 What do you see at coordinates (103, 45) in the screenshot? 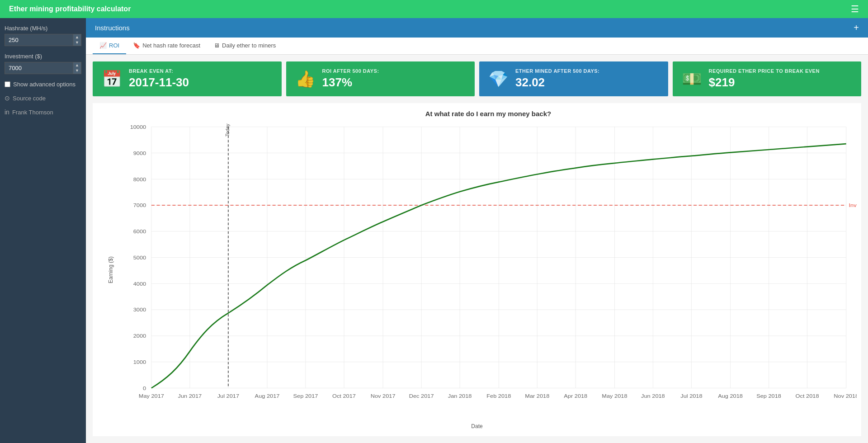
I see `roi-tab-icon: 📈` at bounding box center [103, 45].